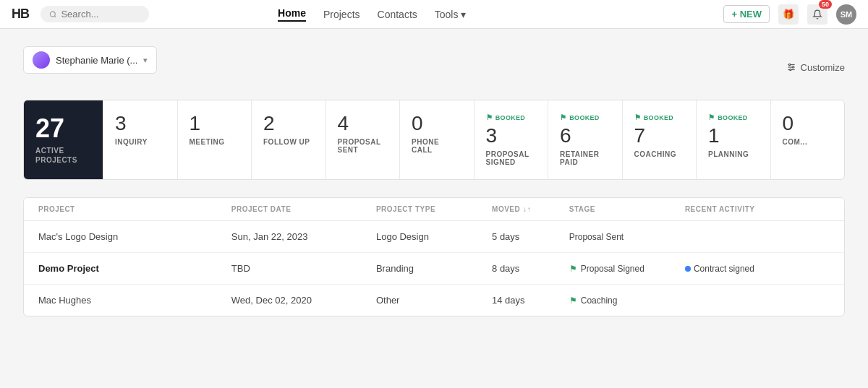 The height and width of the screenshot is (388, 868). Describe the element at coordinates (531, 301) in the screenshot. I see `row-moved: 14 days` at that location.